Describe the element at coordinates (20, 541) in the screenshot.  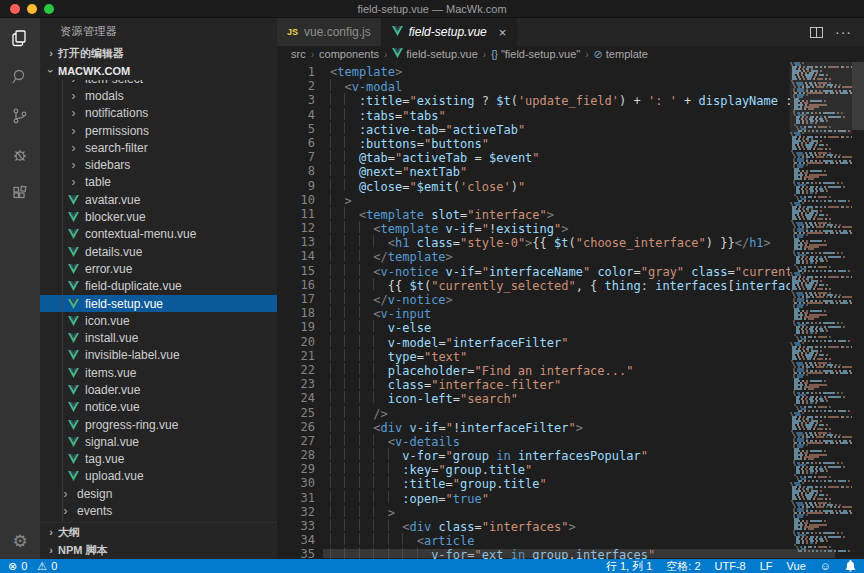
I see `settings-gear-icon: ⚙` at that location.